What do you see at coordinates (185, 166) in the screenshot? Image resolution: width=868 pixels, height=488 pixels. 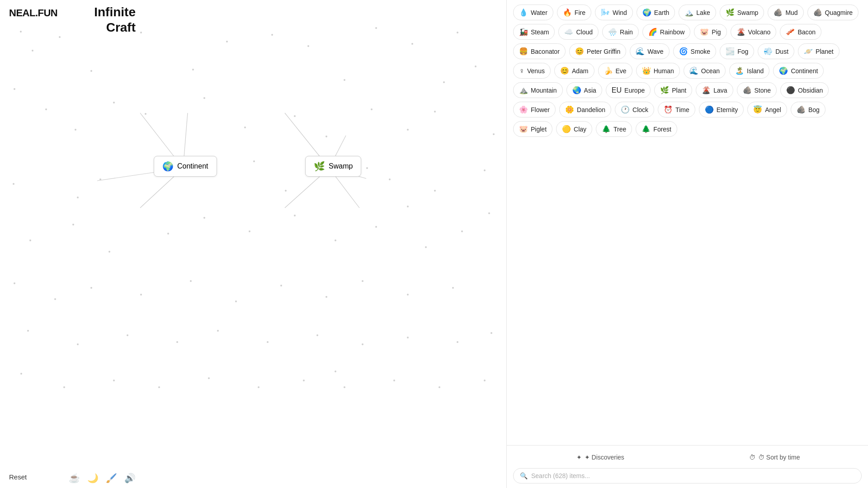 I see `canvas-item-continent: 🌍 Continent` at bounding box center [185, 166].